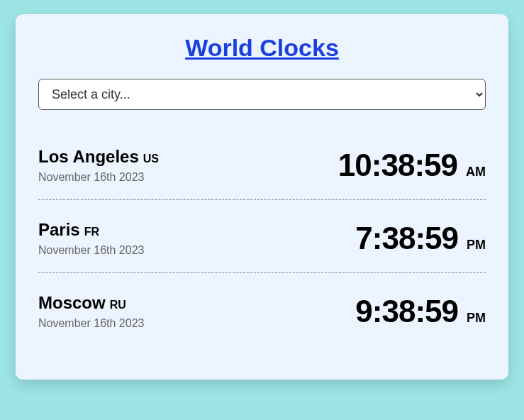 The width and height of the screenshot is (524, 420). I want to click on clock-right: 10:38:59 AM, so click(412, 165).